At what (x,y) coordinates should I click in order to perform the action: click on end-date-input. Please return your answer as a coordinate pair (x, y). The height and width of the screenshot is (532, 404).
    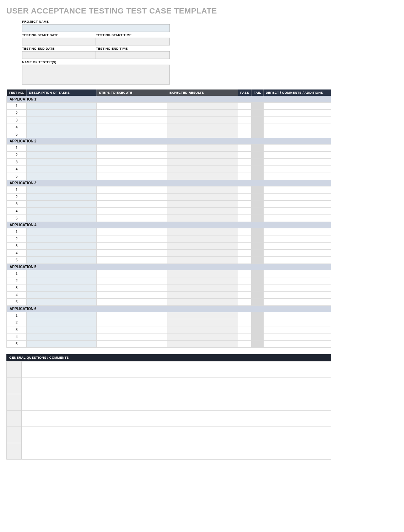
    Looking at the image, I should click on (59, 55).